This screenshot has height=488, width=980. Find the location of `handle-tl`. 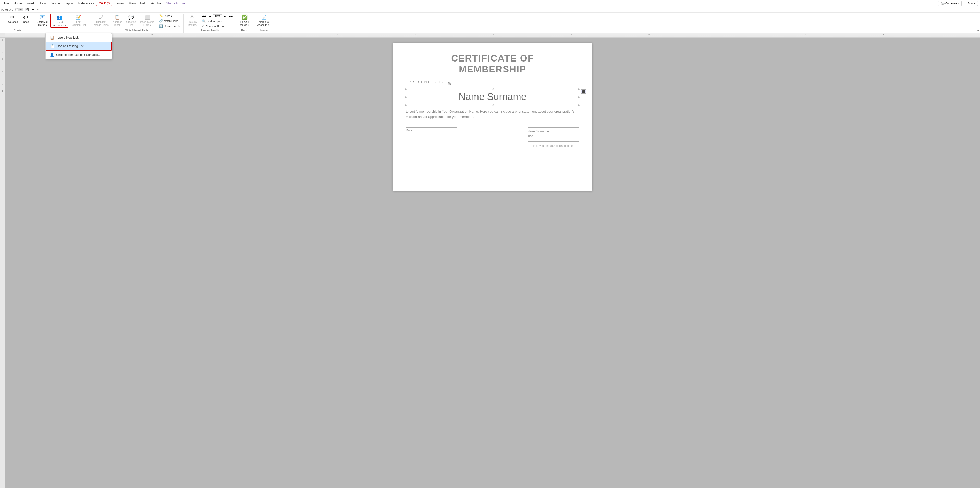

handle-tl is located at coordinates (406, 89).